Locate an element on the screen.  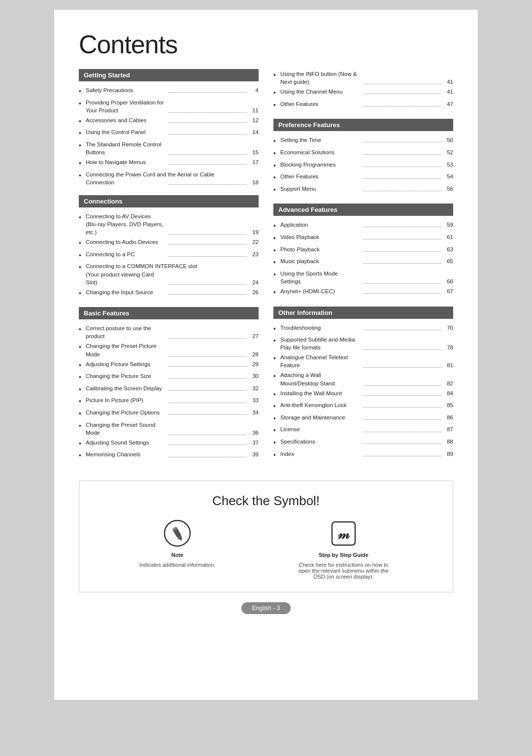
page-num: 50 is located at coordinates (448, 140).